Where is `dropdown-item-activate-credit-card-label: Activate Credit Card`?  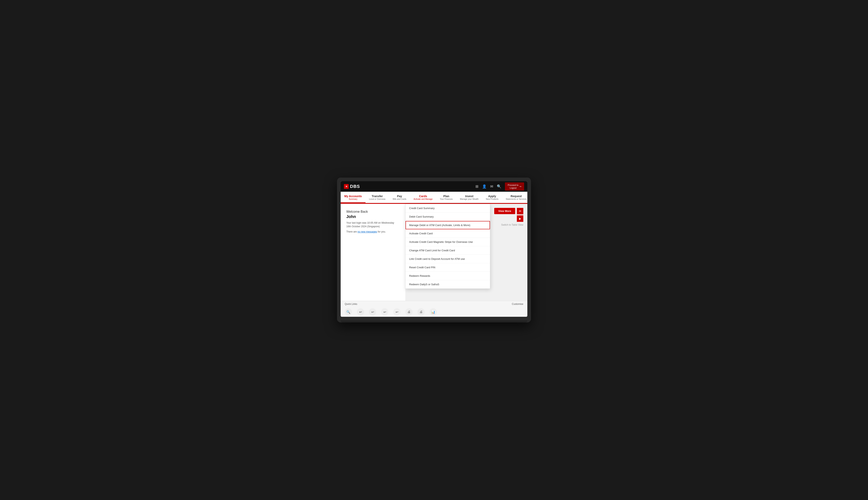 dropdown-item-activate-credit-card-label: Activate Credit Card is located at coordinates (421, 234).